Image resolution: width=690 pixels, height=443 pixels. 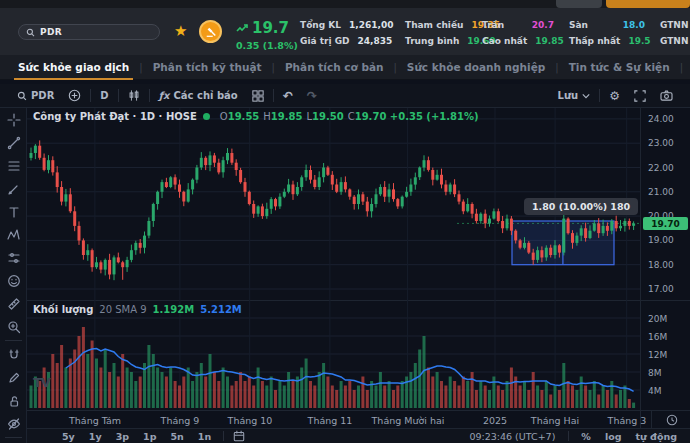 What do you see at coordinates (666, 96) in the screenshot?
I see `snapshot-button` at bounding box center [666, 96].